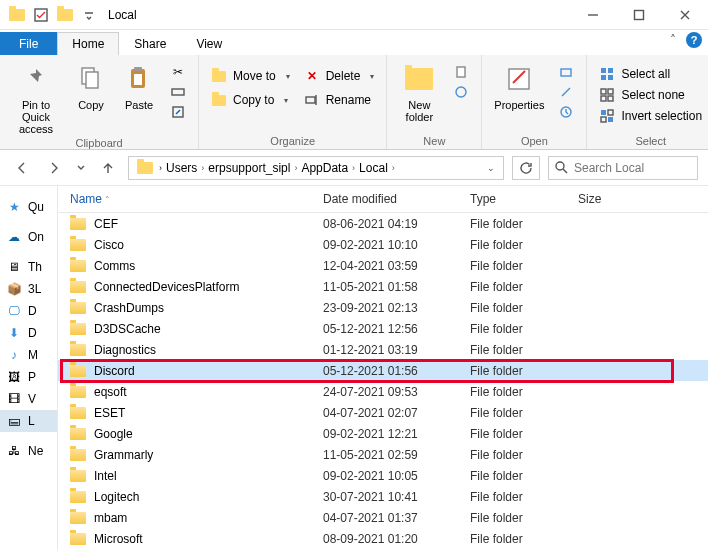 The height and width of the screenshot is (550, 708). What do you see at coordinates (383, 518) in the screenshot?
I see `file-row: mbam04-07-2021 01:37File folder` at bounding box center [383, 518].